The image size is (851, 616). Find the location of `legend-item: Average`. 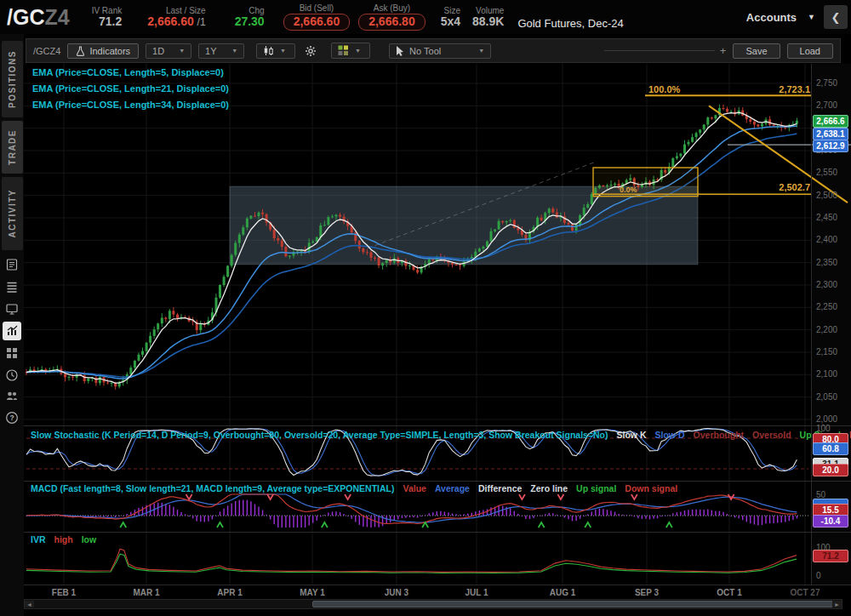

legend-item: Average is located at coordinates (453, 488).